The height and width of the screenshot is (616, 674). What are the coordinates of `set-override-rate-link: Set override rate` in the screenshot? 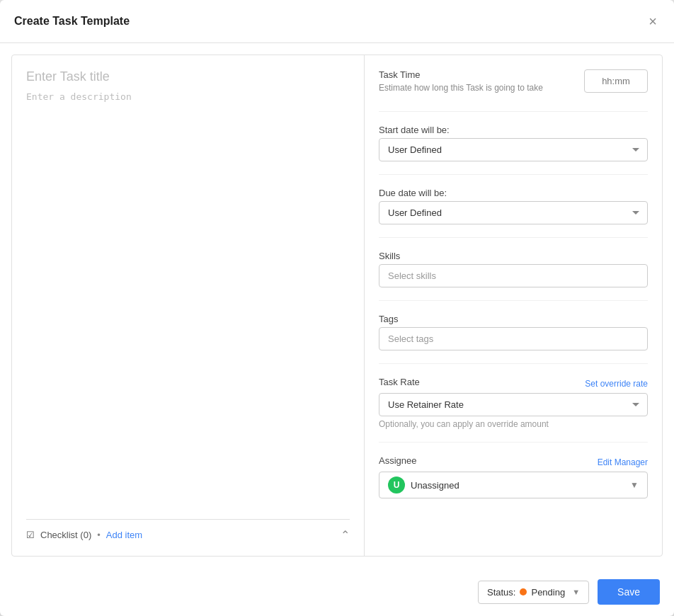 It's located at (616, 384).